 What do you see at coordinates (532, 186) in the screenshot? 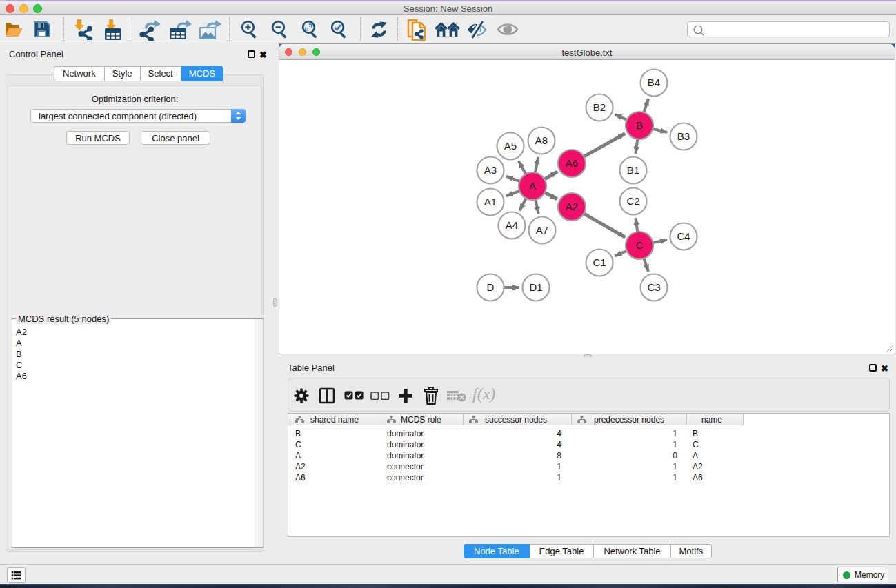
I see `svg-text: A` at bounding box center [532, 186].